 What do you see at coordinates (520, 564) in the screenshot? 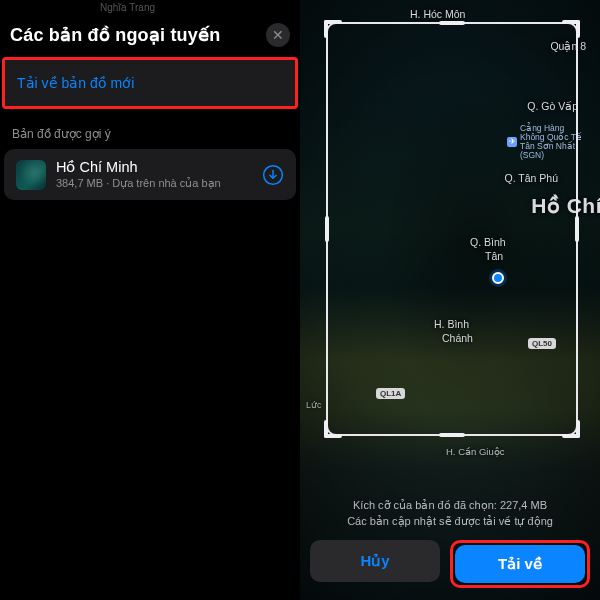
I see `highlight-download-button: Tải về` at bounding box center [520, 564].